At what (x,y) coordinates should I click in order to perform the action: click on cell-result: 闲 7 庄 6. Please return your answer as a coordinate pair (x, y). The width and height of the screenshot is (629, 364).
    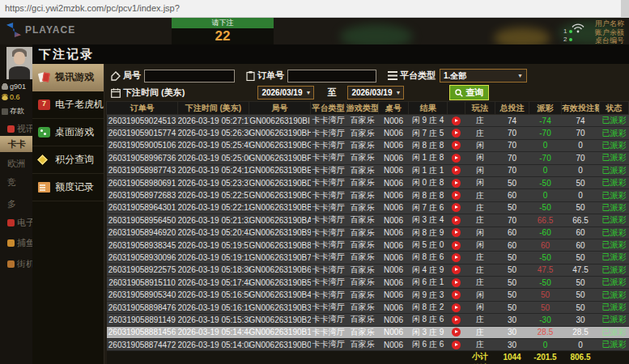
    Looking at the image, I should click on (428, 207).